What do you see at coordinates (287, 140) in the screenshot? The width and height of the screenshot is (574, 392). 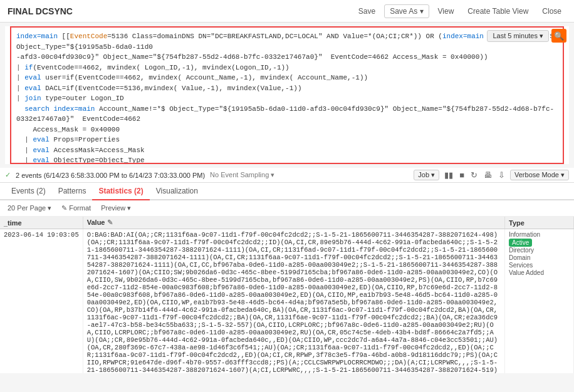 I see `query-line-9: | eval Props=Properties` at bounding box center [287, 140].